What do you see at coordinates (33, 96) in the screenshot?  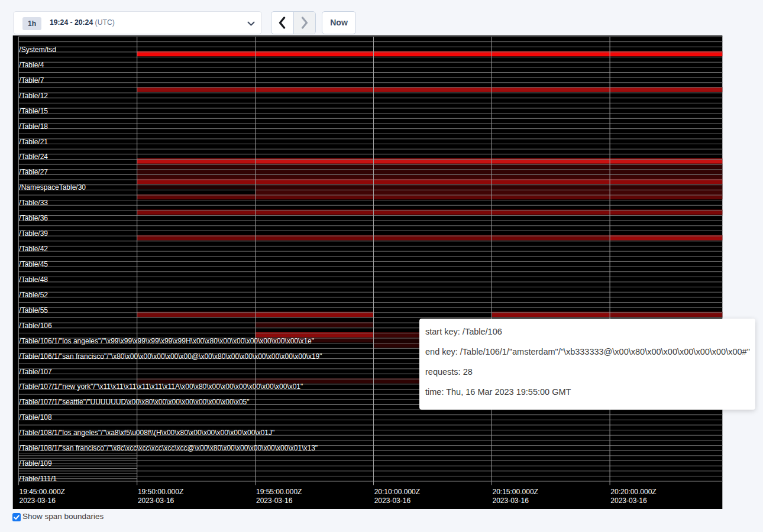 I see `svg-text: /Table/12` at bounding box center [33, 96].